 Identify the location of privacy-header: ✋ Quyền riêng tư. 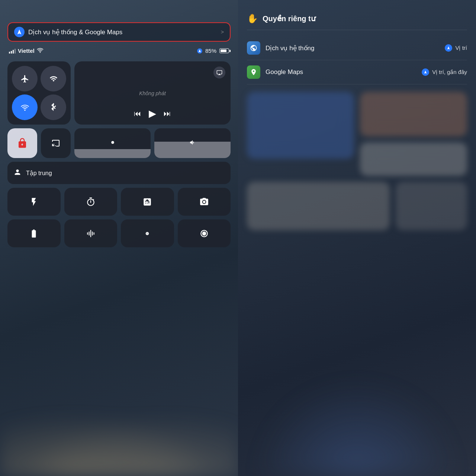
(357, 19).